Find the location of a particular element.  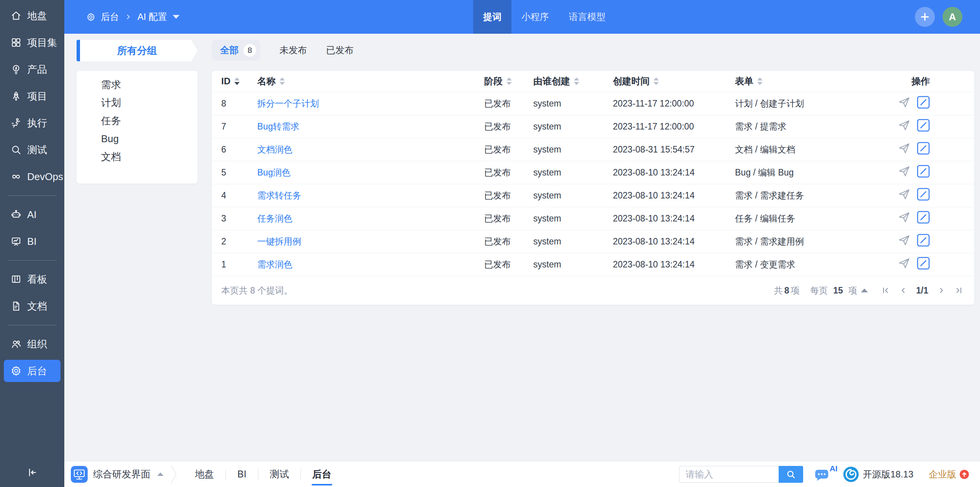

sidebar-item-doc: 文档 is located at coordinates (32, 306).